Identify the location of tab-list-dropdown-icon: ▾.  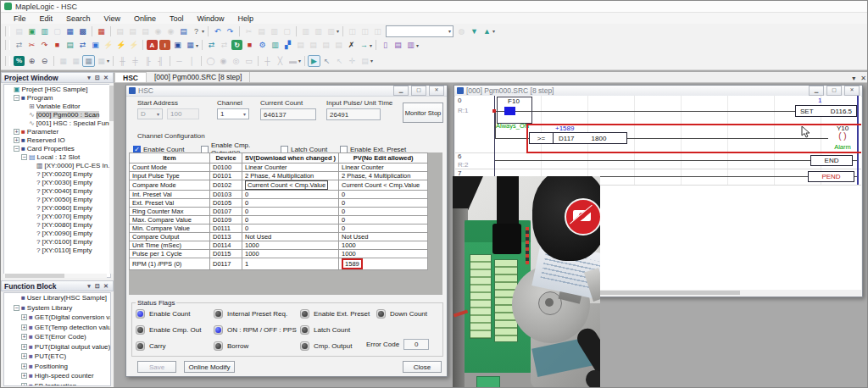
(854, 78).